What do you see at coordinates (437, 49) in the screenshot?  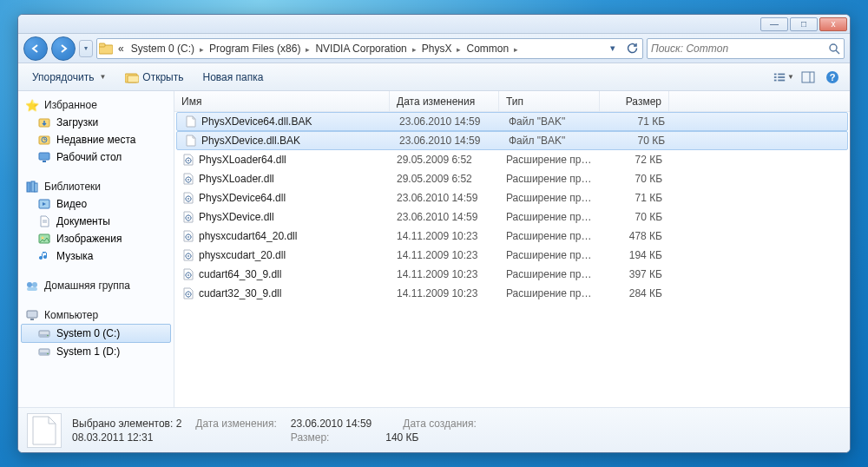 I see `crumb-3: PhysX` at bounding box center [437, 49].